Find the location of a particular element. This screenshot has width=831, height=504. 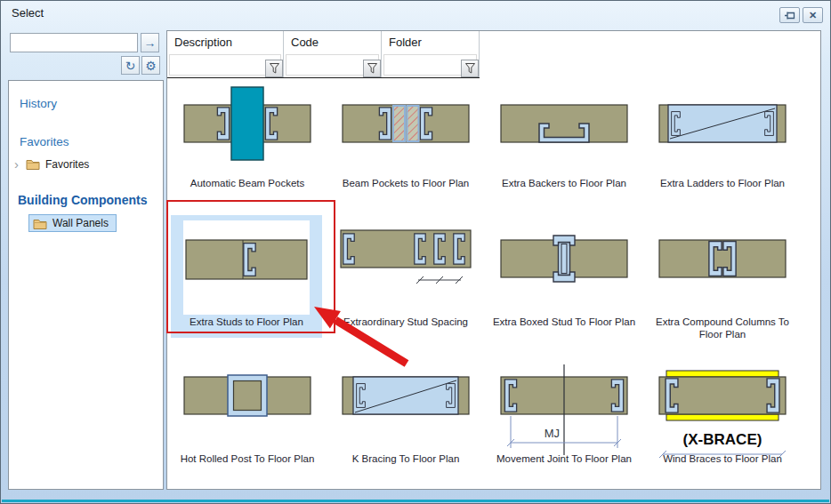

thumb-hot-rolled-post is located at coordinates (247, 412).